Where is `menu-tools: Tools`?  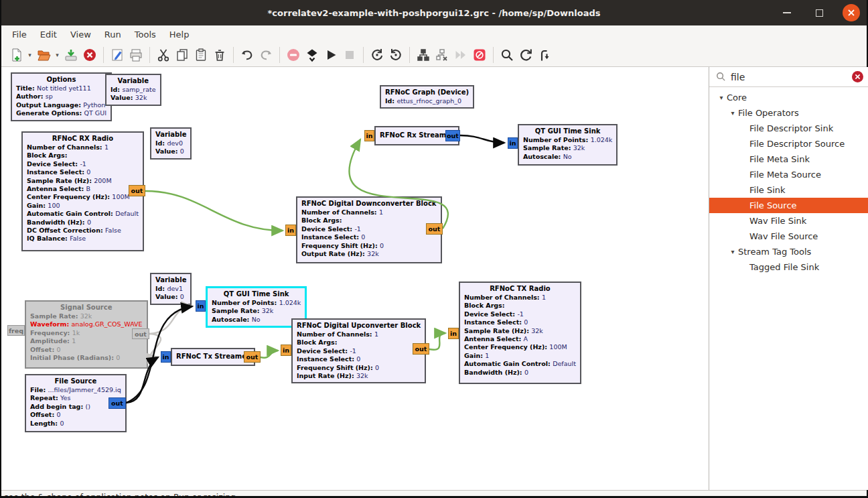
menu-tools: Tools is located at coordinates (145, 35).